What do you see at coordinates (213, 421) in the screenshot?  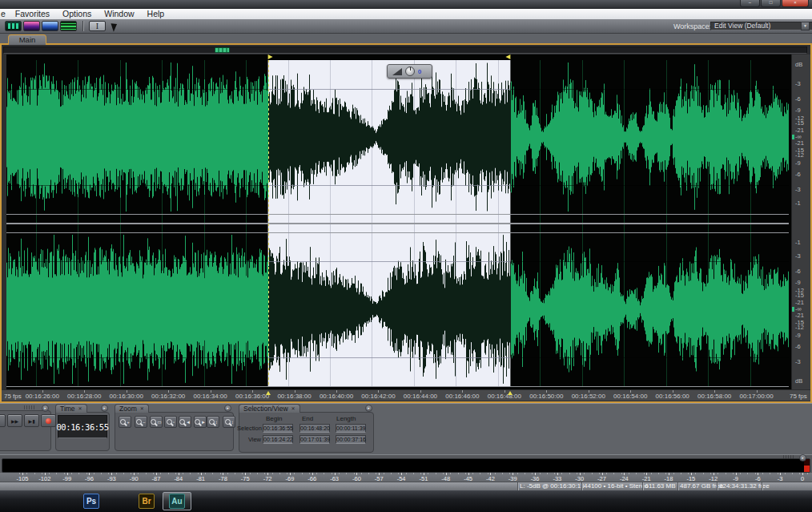 I see `zoom-in-vertical-button: ↕` at bounding box center [213, 421].